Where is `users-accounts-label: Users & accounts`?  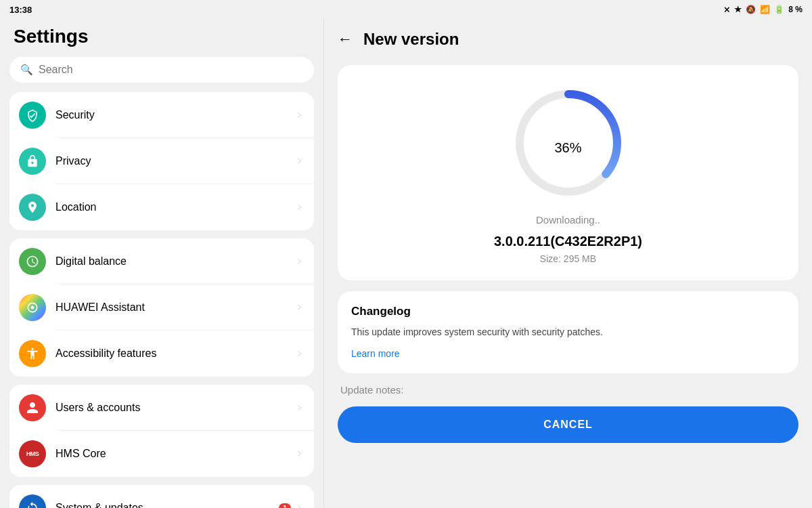 users-accounts-label: Users & accounts is located at coordinates (175, 408).